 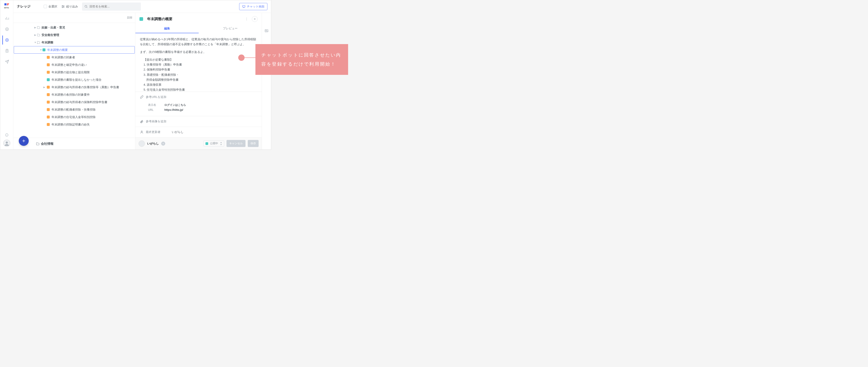 I want to click on chevron-right-icon: ▶, so click(x=35, y=28).